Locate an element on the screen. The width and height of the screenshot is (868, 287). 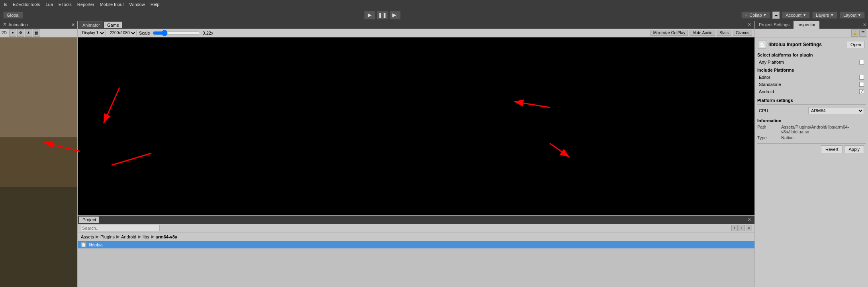
scale-value: 0.22x is located at coordinates (208, 33).